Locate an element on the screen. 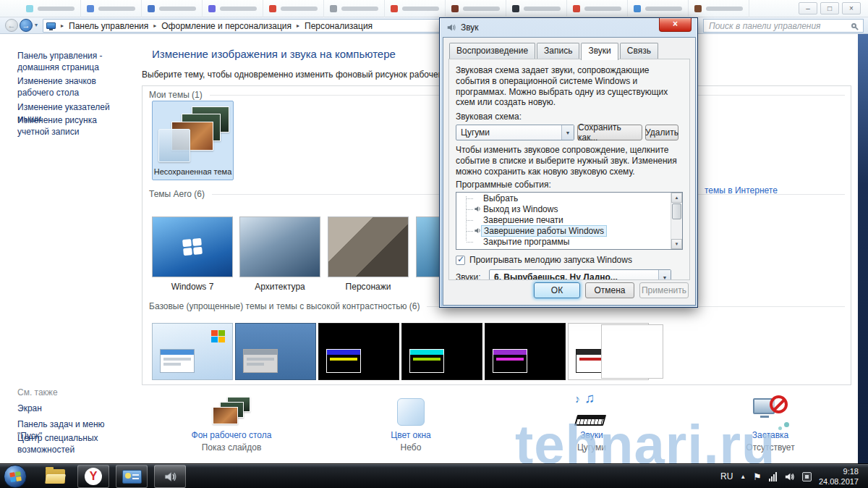 This screenshot has height=488, width=868. theme-tile-windows7 is located at coordinates (192, 247).